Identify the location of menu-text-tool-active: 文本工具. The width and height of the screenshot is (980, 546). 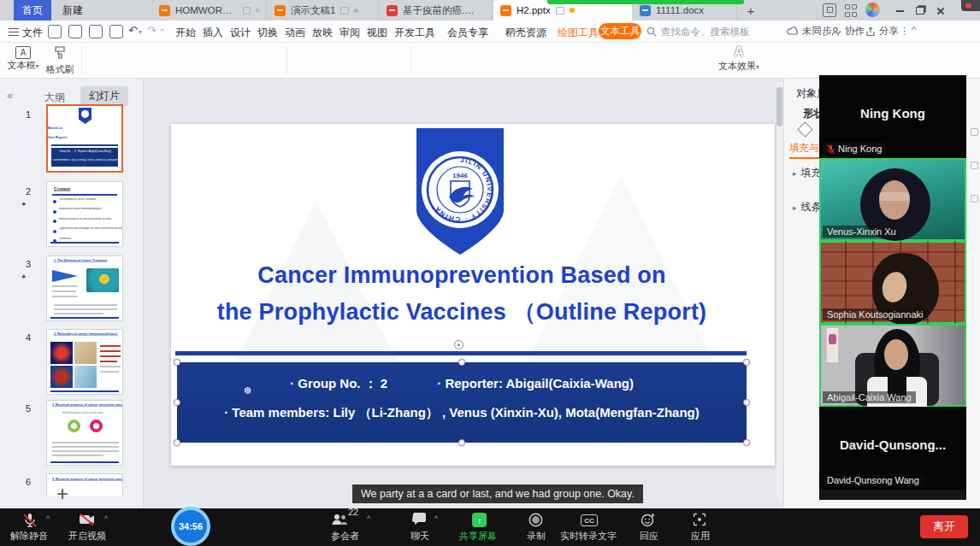
(620, 31).